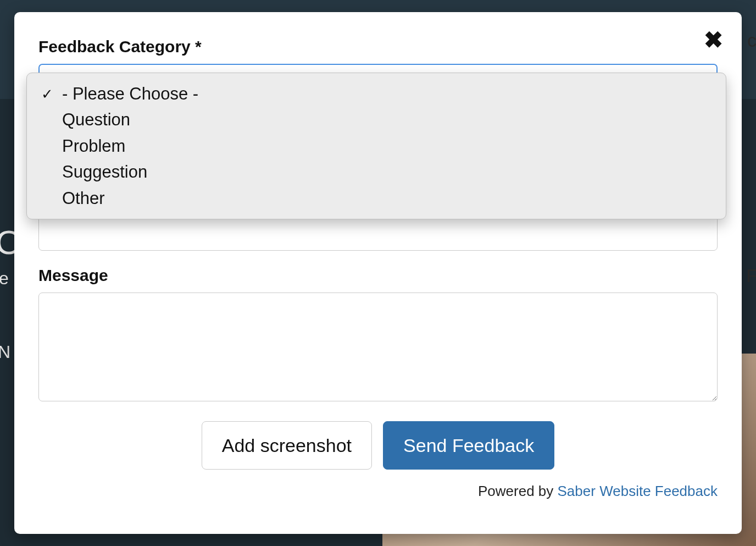  What do you see at coordinates (376, 146) in the screenshot?
I see `dropdown-option-problem: Problem` at bounding box center [376, 146].